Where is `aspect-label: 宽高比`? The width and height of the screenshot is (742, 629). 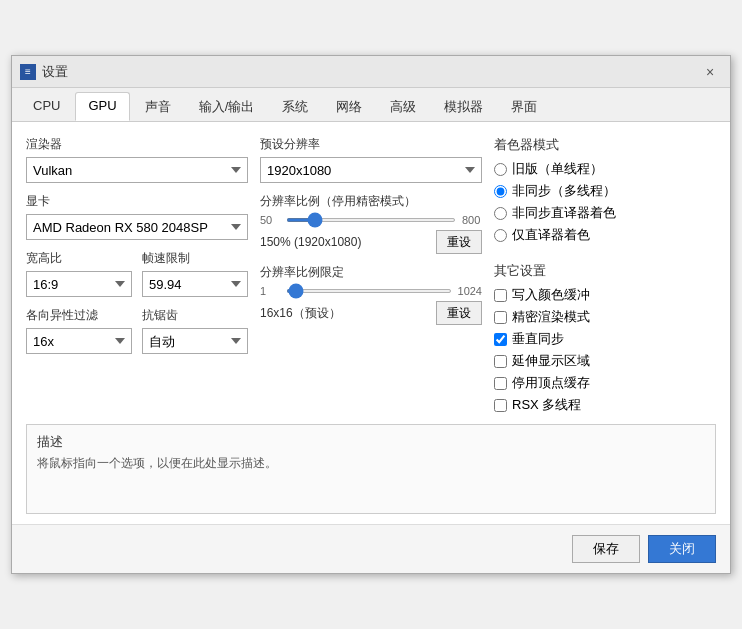
aspect-label: 宽高比 is located at coordinates (79, 258).